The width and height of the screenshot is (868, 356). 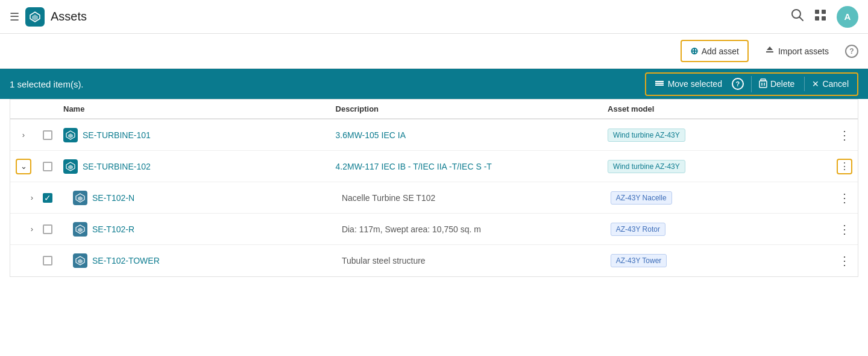 I want to click on desc-text-5: Tubular steel structure, so click(x=383, y=261).